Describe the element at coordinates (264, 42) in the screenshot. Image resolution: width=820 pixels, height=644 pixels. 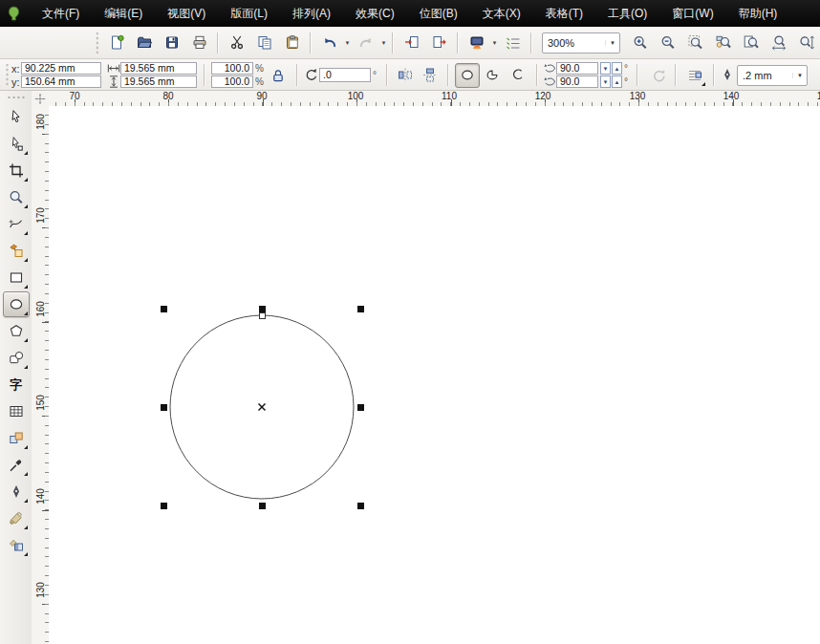
I see `copy-button` at that location.